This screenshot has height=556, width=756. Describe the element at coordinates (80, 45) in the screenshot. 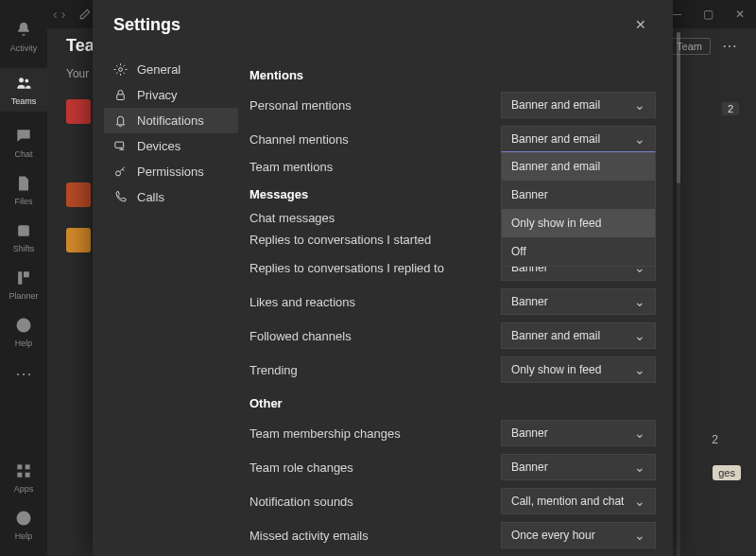

I see `team-name-truncated: Tea` at that location.